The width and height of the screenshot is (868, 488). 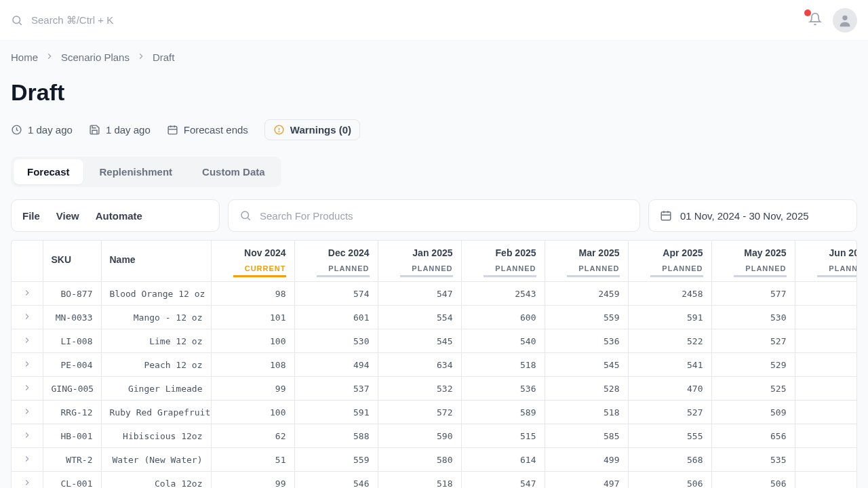 What do you see at coordinates (670, 460) in the screenshot?
I see `cell-value: 568` at bounding box center [670, 460].